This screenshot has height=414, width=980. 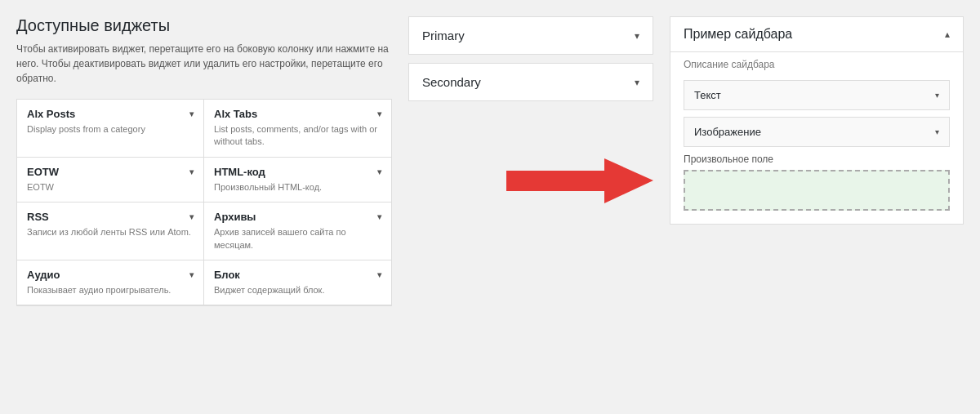 I want to click on sidebar-widget-image-label: Изображение, so click(x=728, y=132).